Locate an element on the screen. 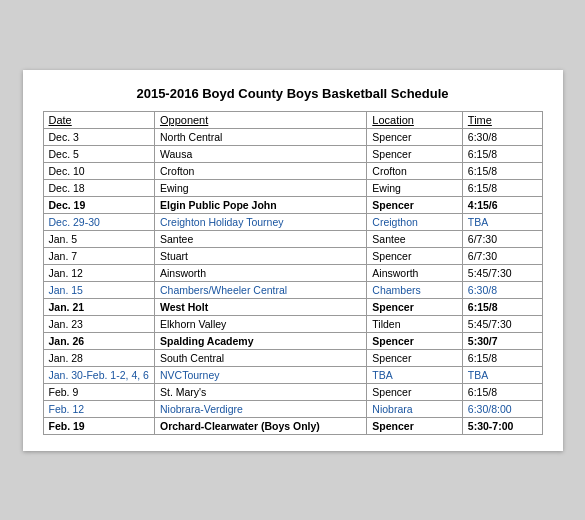 This screenshot has width=585, height=520. cell-opponent: Elkhorn Valley is located at coordinates (260, 324).